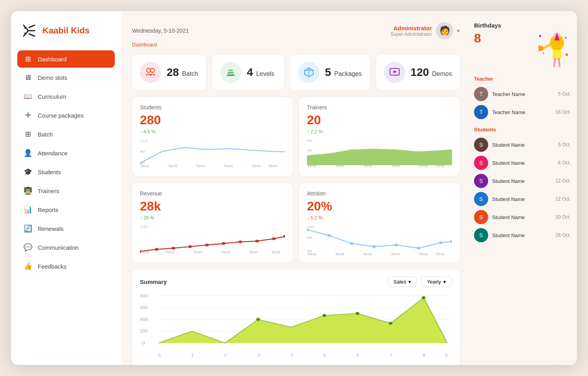 This screenshot has height=376, width=588. I want to click on svg-text: 1, so click(193, 356).